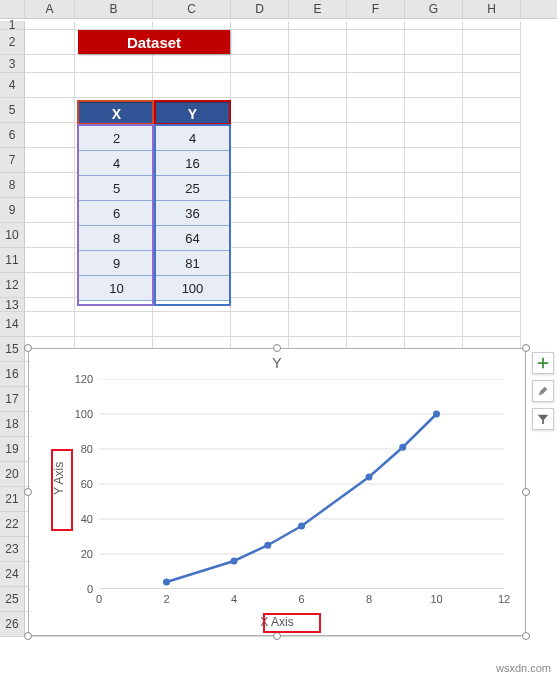 The image size is (557, 678). What do you see at coordinates (193, 188) in the screenshot?
I see `cell-y-2: 25` at bounding box center [193, 188].